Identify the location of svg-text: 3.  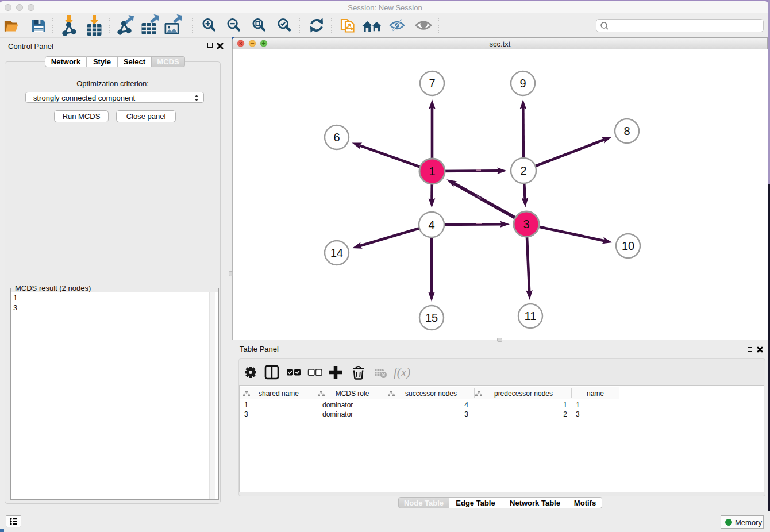
(526, 224).